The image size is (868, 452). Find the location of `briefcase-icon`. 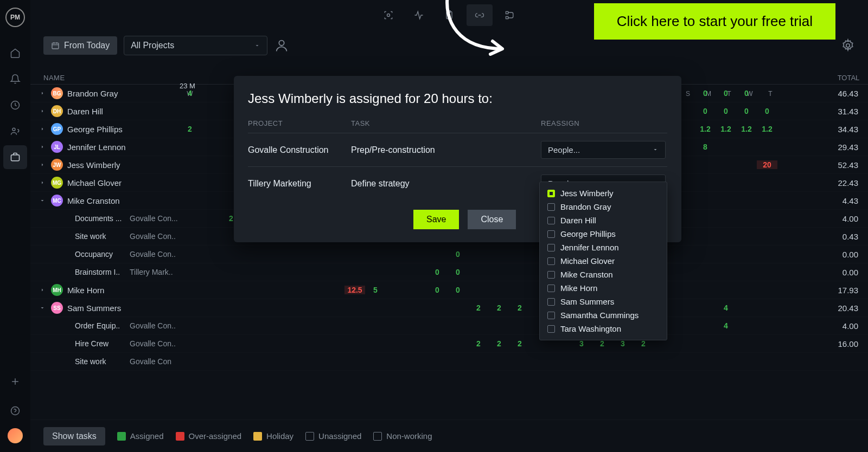

briefcase-icon is located at coordinates (15, 157).